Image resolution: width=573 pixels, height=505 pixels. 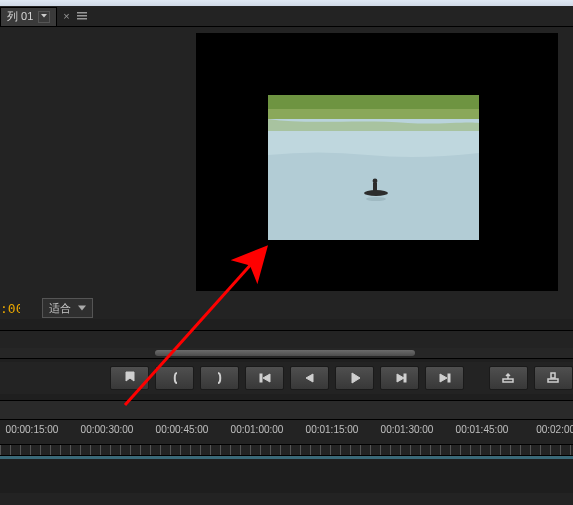 What do you see at coordinates (482, 430) in the screenshot?
I see `timeline-tick-label: 00:01:45:00` at bounding box center [482, 430].